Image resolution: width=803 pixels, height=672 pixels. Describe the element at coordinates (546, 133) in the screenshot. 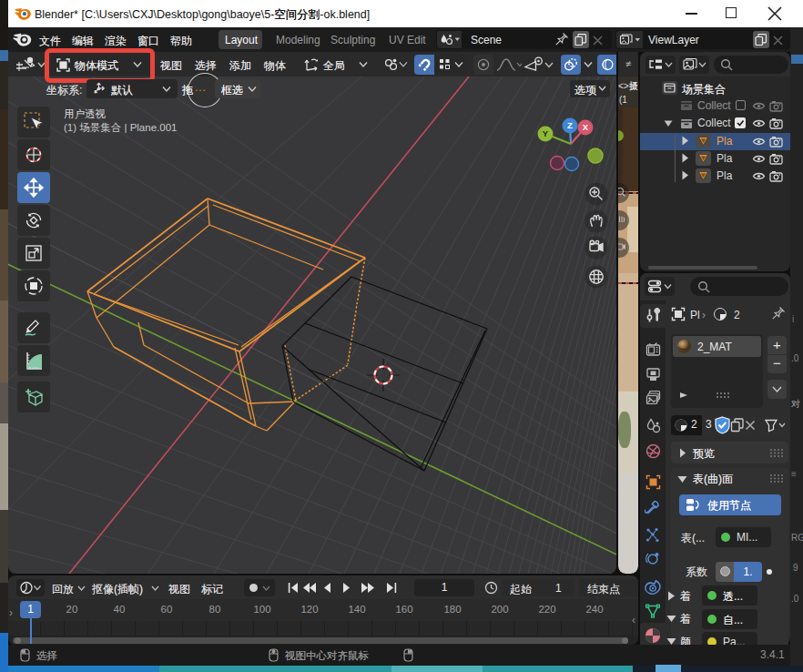

I see `svg-text: Y` at that location.